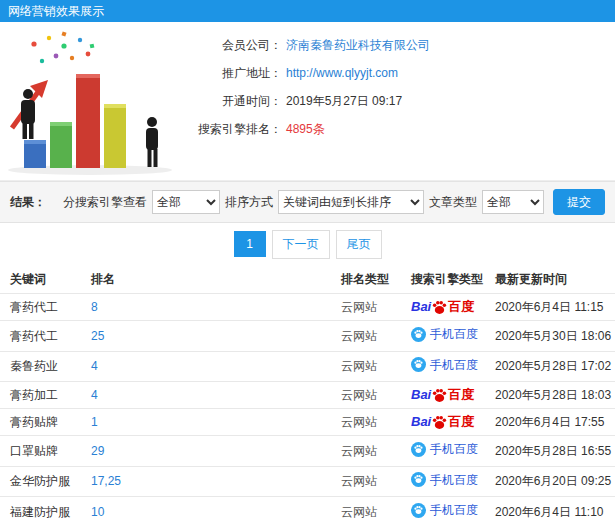 The height and width of the screenshot is (520, 615). I want to click on keyword-cell: 金华防护服, so click(42, 482).